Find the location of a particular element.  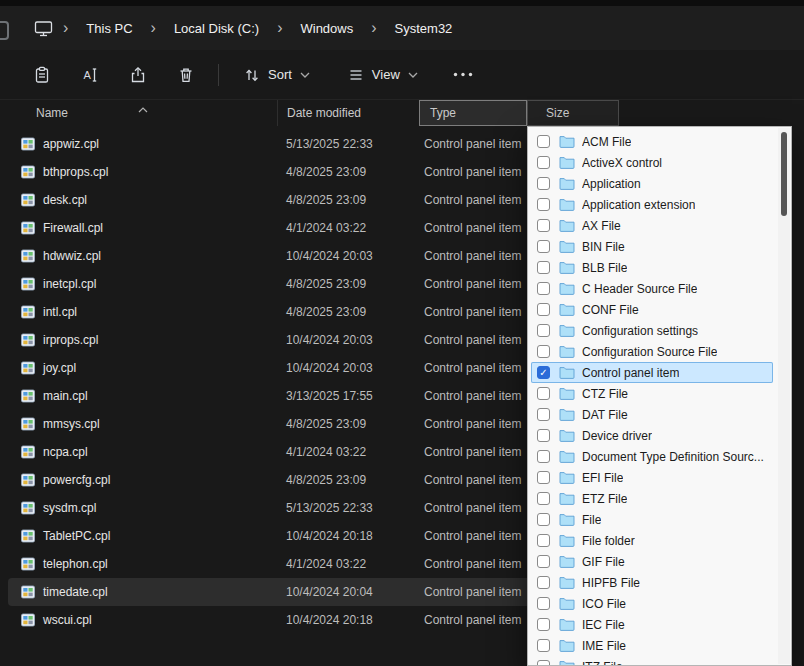

filter-option-row: AX File is located at coordinates (652, 226).